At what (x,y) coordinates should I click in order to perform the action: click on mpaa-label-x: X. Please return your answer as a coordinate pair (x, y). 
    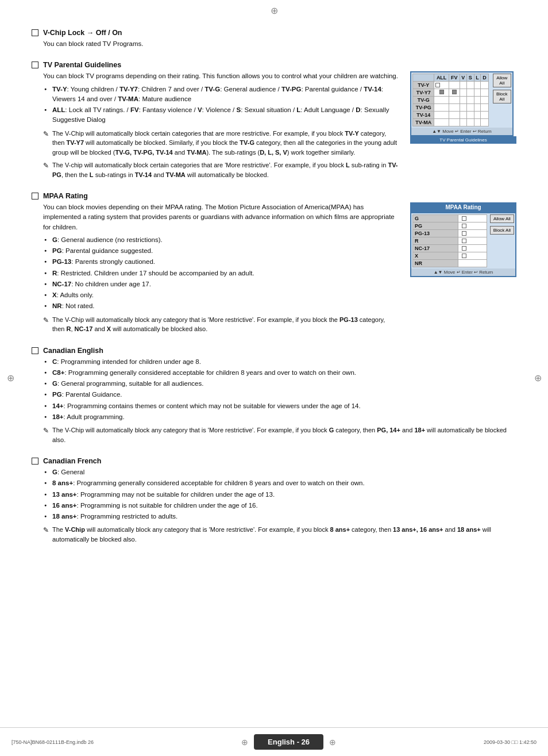
    Looking at the image, I should click on (435, 256).